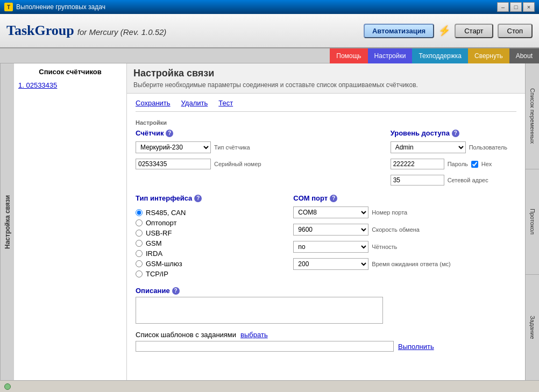 This screenshot has width=539, height=392. What do you see at coordinates (198, 198) in the screenshot?
I see `interface-help-icon: ?` at bounding box center [198, 198].